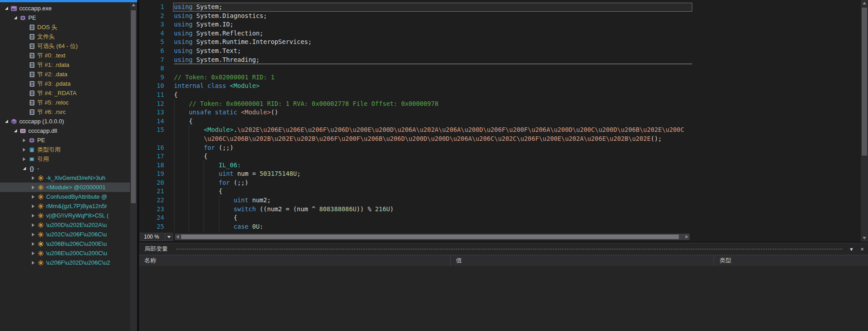 This screenshot has height=331, width=868. I want to click on zoom-combobox: 100 %, so click(156, 237).